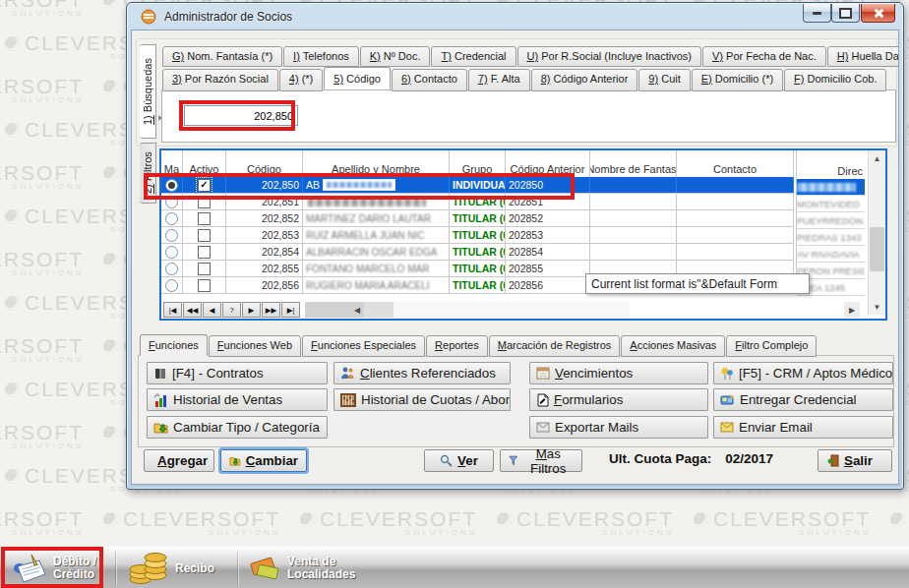  I want to click on coins-icon, so click(149, 568).